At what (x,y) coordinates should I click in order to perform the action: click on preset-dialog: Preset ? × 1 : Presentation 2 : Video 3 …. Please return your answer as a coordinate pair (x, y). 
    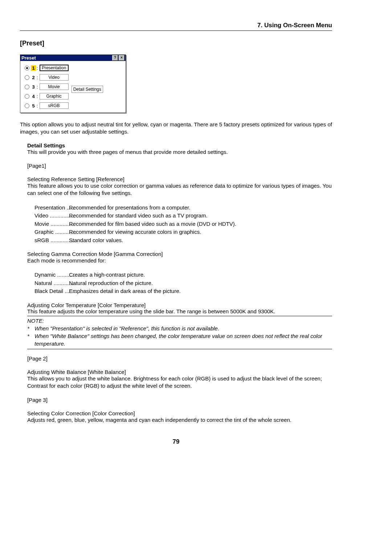
    Looking at the image, I should click on (73, 83).